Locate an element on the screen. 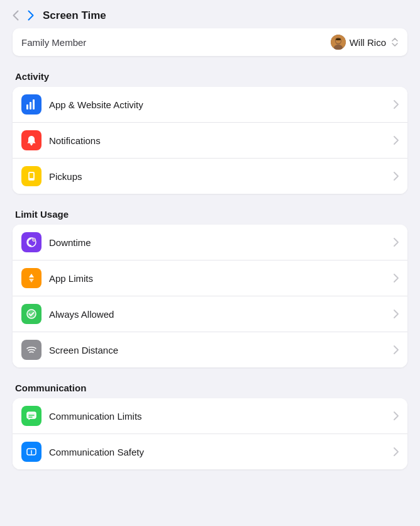  list-item-app-limits: App Limits is located at coordinates (210, 278).